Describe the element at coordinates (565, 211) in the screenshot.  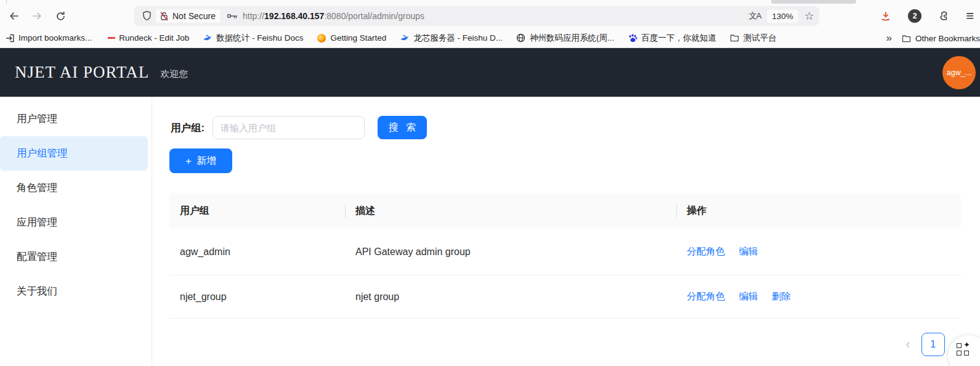
I see `table-header-row: 用户组 描述 操作` at that location.